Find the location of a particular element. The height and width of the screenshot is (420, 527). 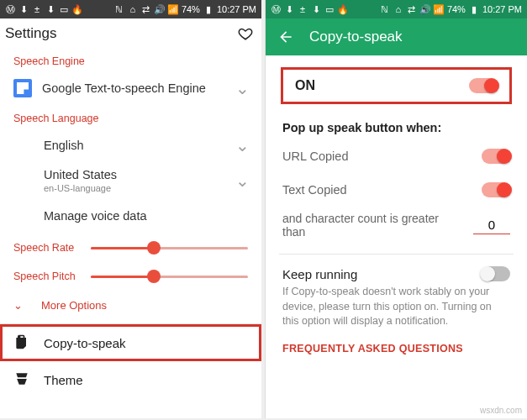

watermark: wsxdn.com is located at coordinates (501, 410).